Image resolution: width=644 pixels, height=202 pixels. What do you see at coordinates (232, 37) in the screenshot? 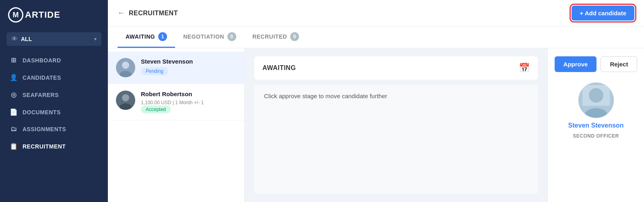
I see `tab-negotiation-badge: 0` at bounding box center [232, 37].